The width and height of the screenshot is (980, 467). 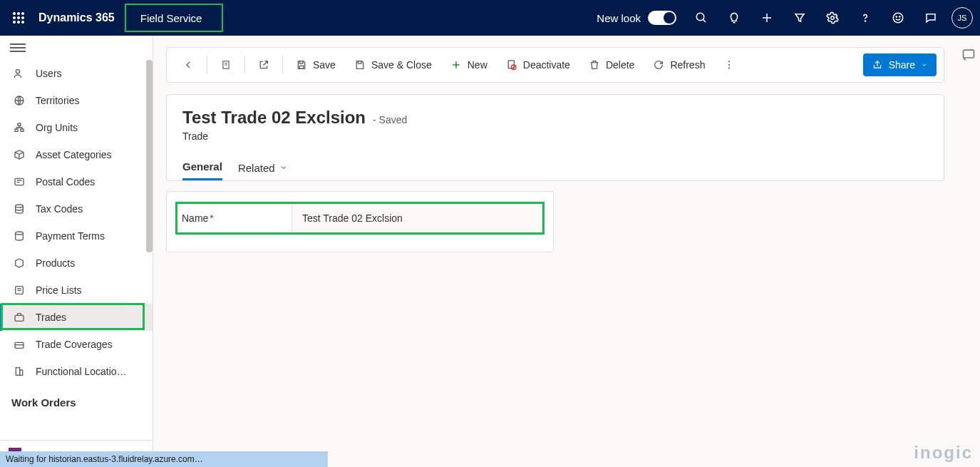 What do you see at coordinates (662, 18) in the screenshot?
I see `toggle-switch-icon` at bounding box center [662, 18].